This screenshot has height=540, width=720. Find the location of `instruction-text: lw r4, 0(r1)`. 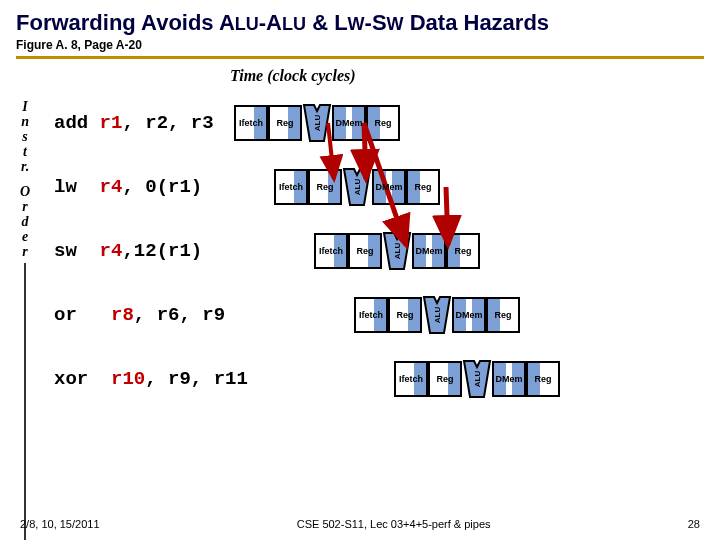

instruction-text: lw r4, 0(r1) is located at coordinates (144, 187).